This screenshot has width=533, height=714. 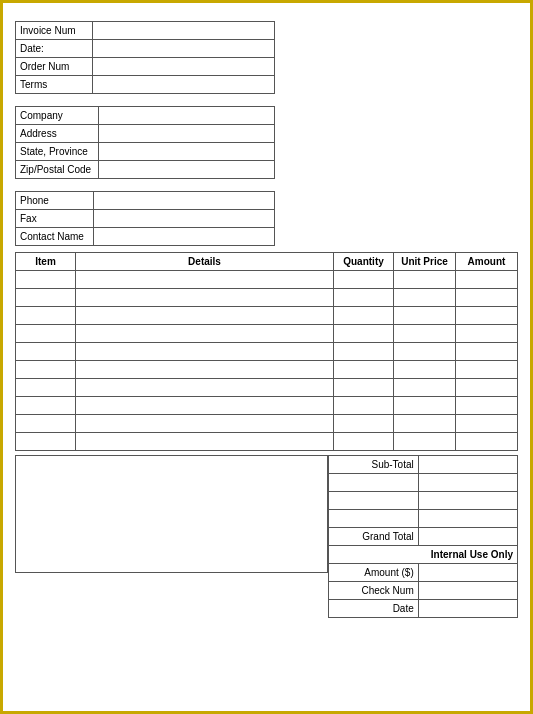 What do you see at coordinates (172, 514) in the screenshot?
I see `comments-area` at bounding box center [172, 514].